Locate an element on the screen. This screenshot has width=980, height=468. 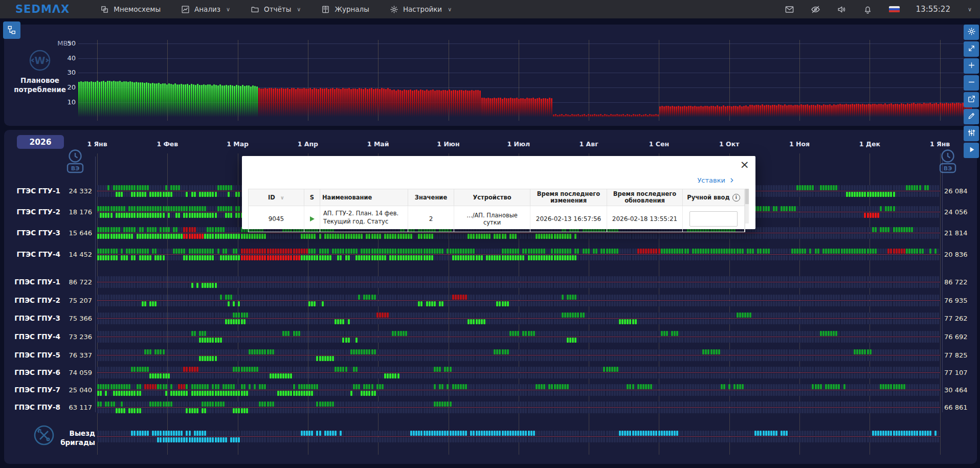
tree-panel-button is located at coordinates (12, 30).